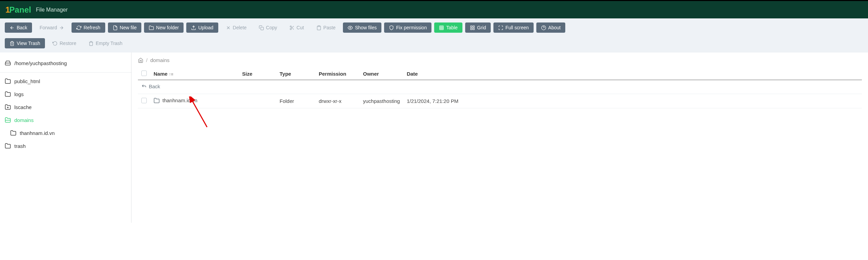  I want to click on drive-icon, so click(8, 63).